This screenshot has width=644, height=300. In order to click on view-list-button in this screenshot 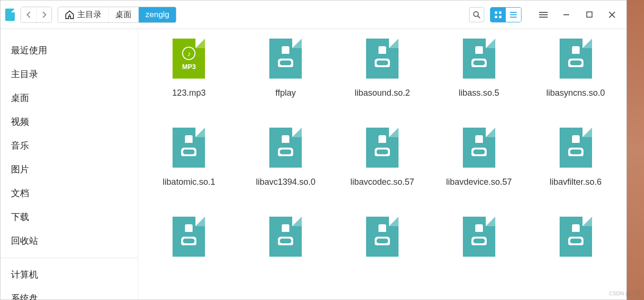, I will do `click(513, 15)`.